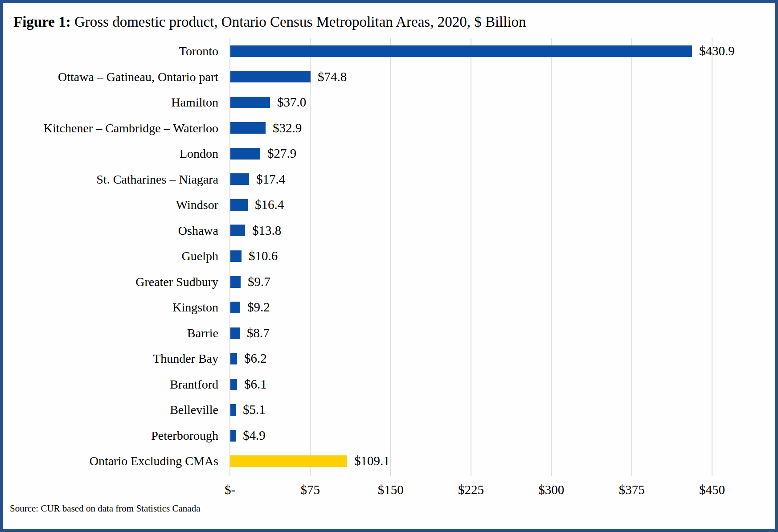  I want to click on value-label: $6.1, so click(256, 385).